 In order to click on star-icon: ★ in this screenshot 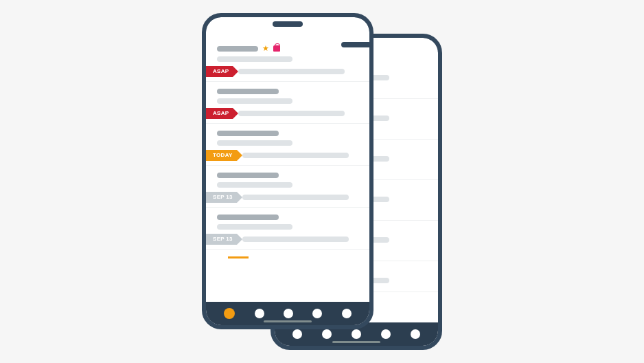, I will do `click(266, 48)`.